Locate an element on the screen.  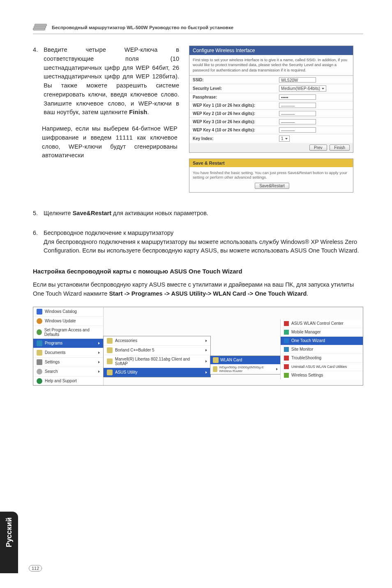
step-5-post: для активации новых параметров. is located at coordinates (160, 213).